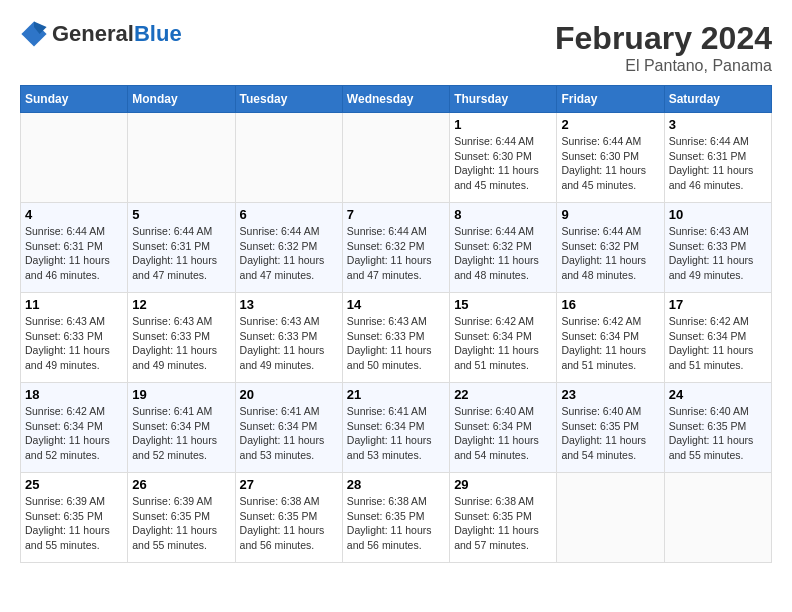 This screenshot has height=612, width=792. I want to click on calendar-cell: 6Sunrise: 6:44 AMSunset: 6:32 PMDaylight…, so click(288, 248).